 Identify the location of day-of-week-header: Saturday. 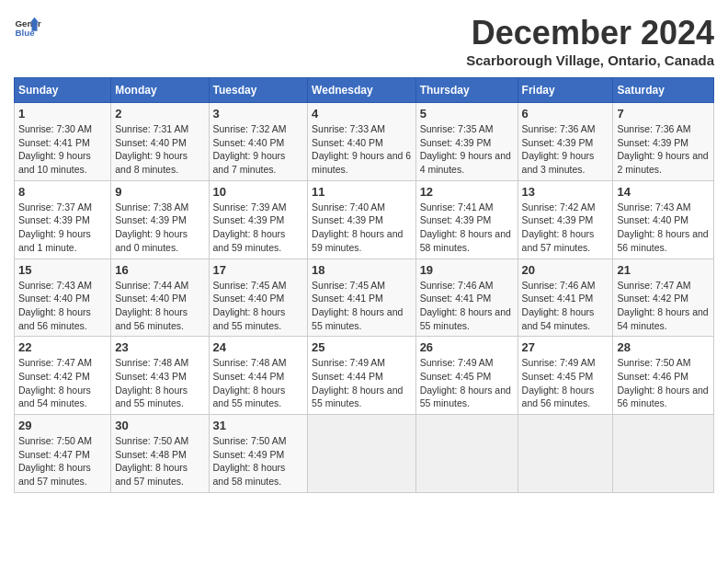
(664, 90).